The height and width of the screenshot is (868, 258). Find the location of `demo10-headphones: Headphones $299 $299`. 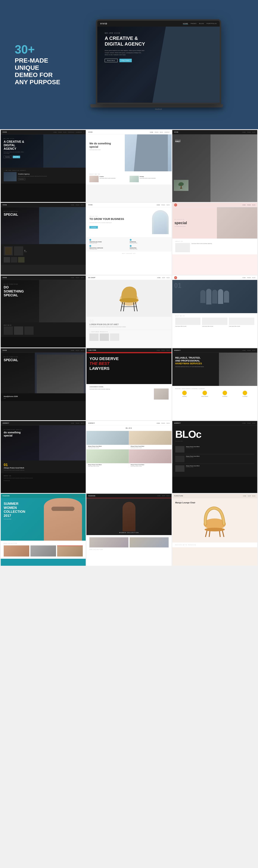

demo10-headphones: Headphones $299 $299 is located at coordinates (43, 397).